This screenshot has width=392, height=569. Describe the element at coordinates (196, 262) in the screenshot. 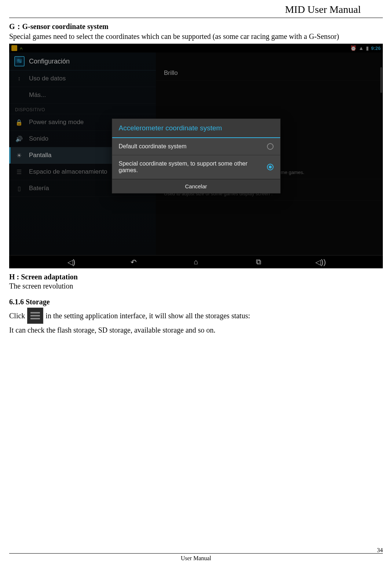

I see `system-navbar: ◁) ↶ ⌂ ⧉ ◁))` at that location.